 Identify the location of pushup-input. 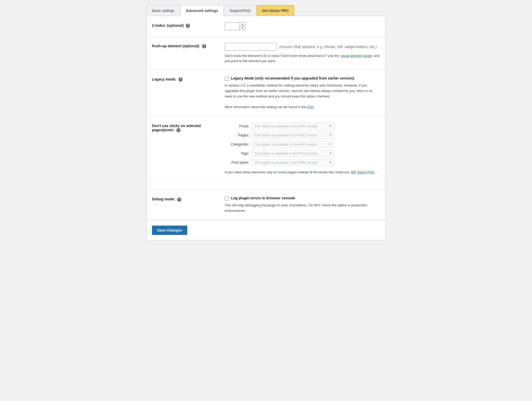
(251, 47).